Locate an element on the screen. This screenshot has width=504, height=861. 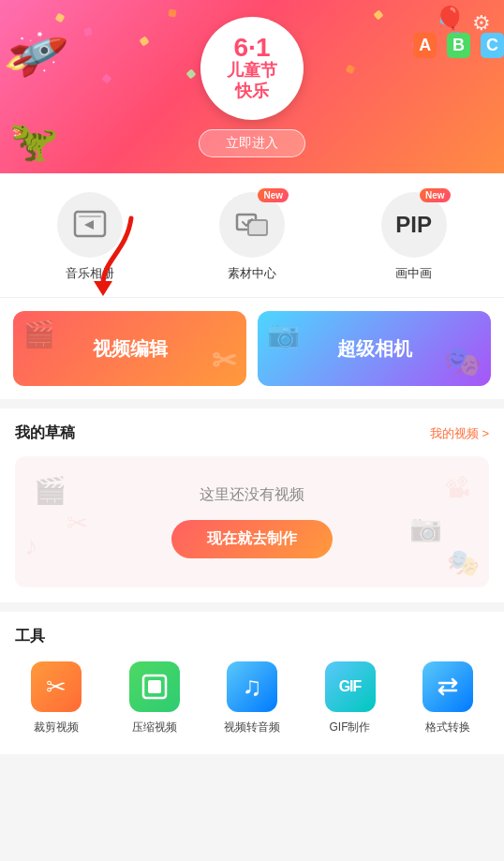
convert-icon is located at coordinates (448, 687).